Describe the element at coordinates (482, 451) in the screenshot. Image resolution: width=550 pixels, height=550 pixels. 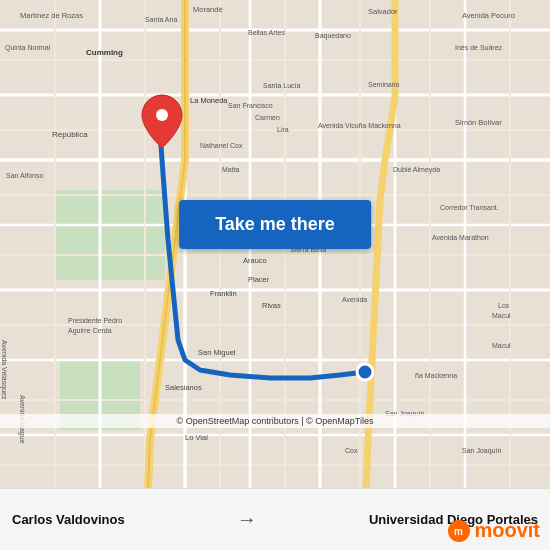
I see `svg-text: San Joaquín` at that location.